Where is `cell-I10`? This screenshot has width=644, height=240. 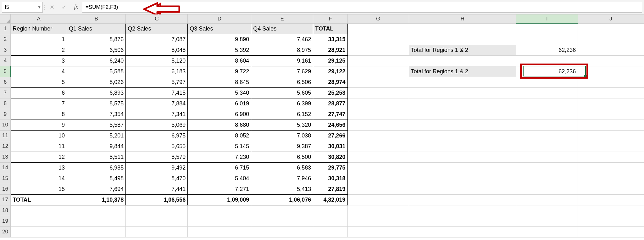 cell-I10 is located at coordinates (547, 125).